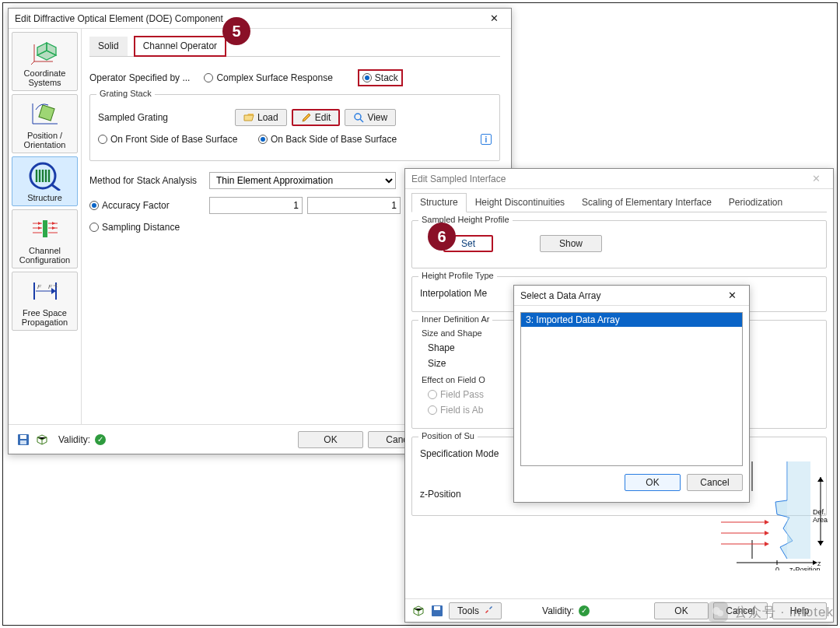 The width and height of the screenshot is (840, 628). What do you see at coordinates (520, 202) in the screenshot?
I see `tab-height-discontinuities: Height Discontinuities` at bounding box center [520, 202].